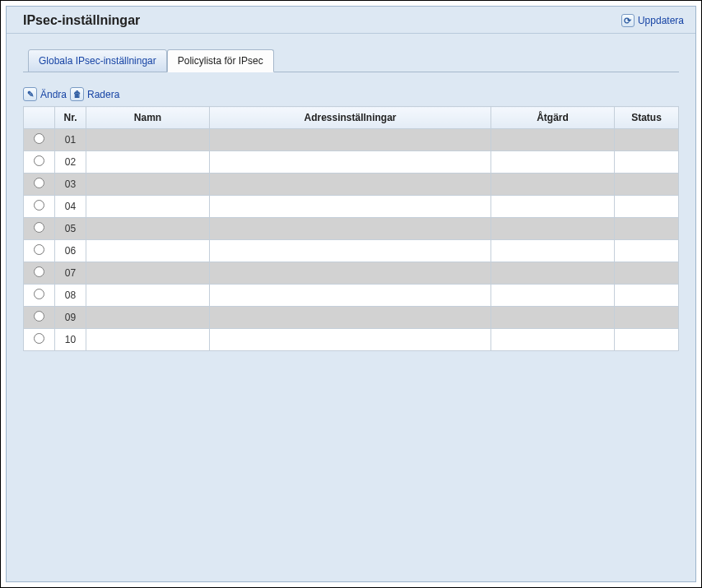  What do you see at coordinates (351, 340) in the screenshot?
I see `table-row: 10` at bounding box center [351, 340].